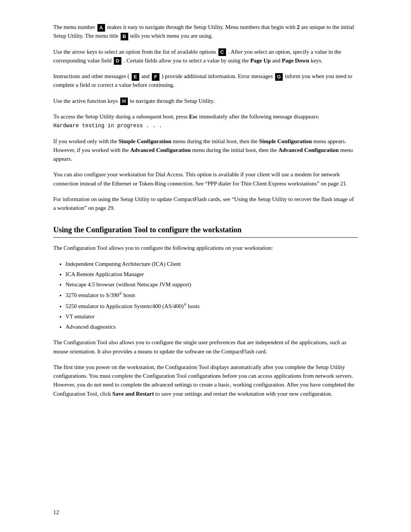  What do you see at coordinates (206, 231) in the screenshot?
I see `section-heading: Using the Configuration Tool to configur…` at bounding box center [206, 231].